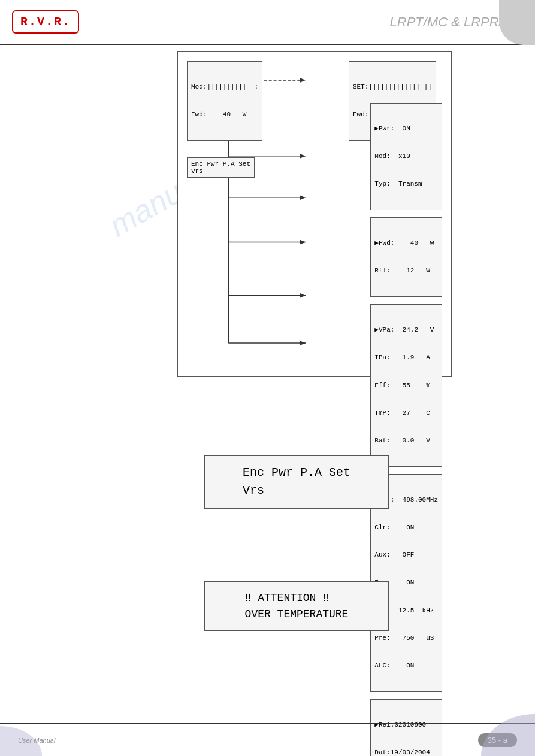 Image resolution: width=535 pixels, height=756 pixels. Describe the element at coordinates (30, 732) in the screenshot. I see `bottom-left-decoration` at that location.